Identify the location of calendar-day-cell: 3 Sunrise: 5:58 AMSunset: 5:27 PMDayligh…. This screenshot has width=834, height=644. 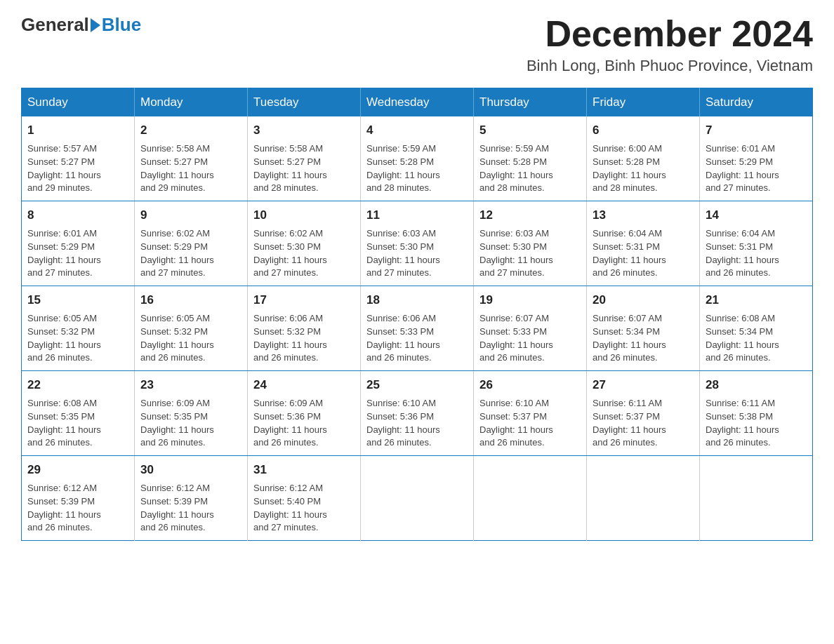
(305, 159).